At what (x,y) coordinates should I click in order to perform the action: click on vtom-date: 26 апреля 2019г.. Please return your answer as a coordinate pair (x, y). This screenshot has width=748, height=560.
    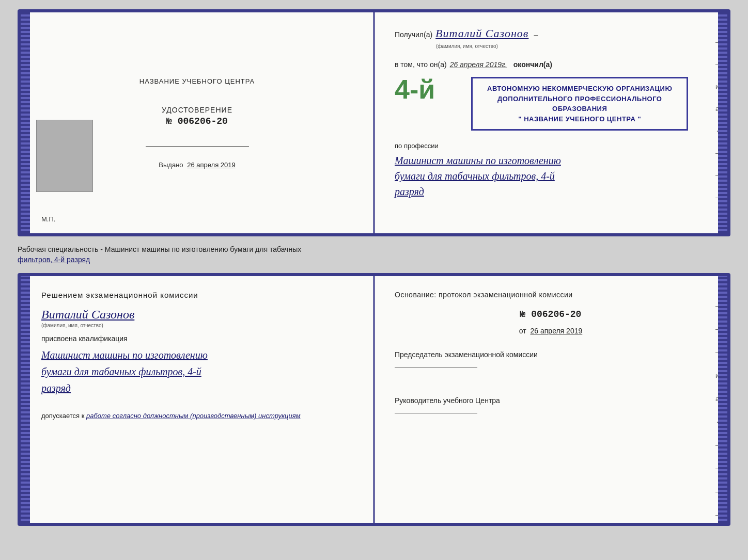
    Looking at the image, I should click on (478, 65).